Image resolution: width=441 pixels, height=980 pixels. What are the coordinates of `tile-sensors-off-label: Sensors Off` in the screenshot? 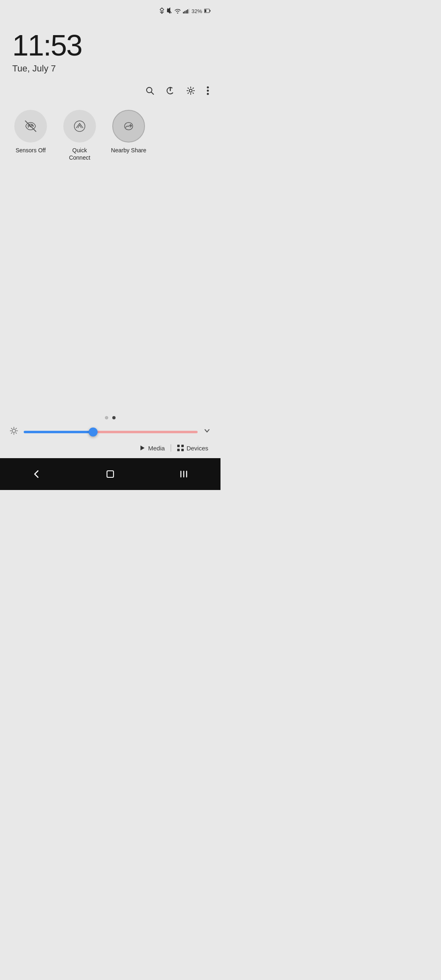 It's located at (31, 150).